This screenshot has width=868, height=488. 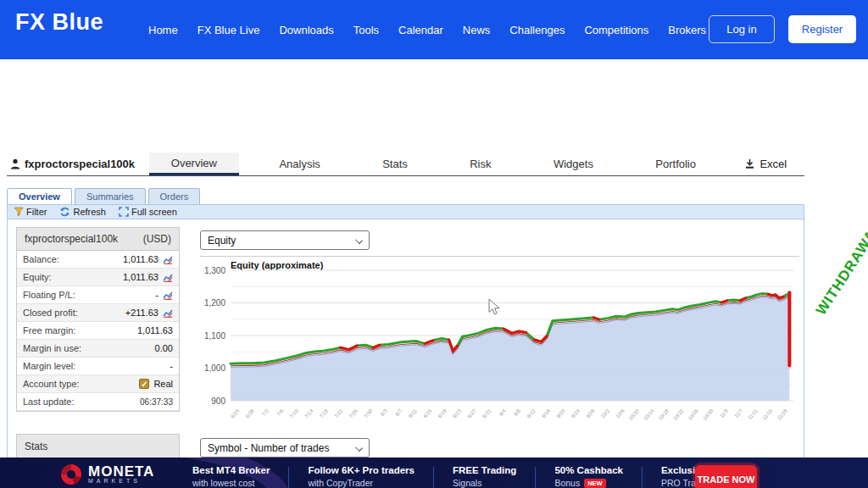 What do you see at coordinates (268, 448) in the screenshot?
I see `symbol-select-value: Symbol - Number of trades` at bounding box center [268, 448].